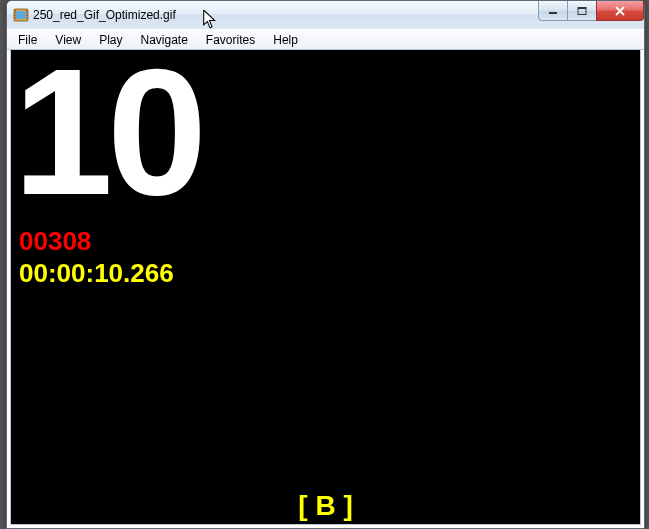 The image size is (649, 529). What do you see at coordinates (286, 40) in the screenshot?
I see `menu-help: Help` at bounding box center [286, 40].